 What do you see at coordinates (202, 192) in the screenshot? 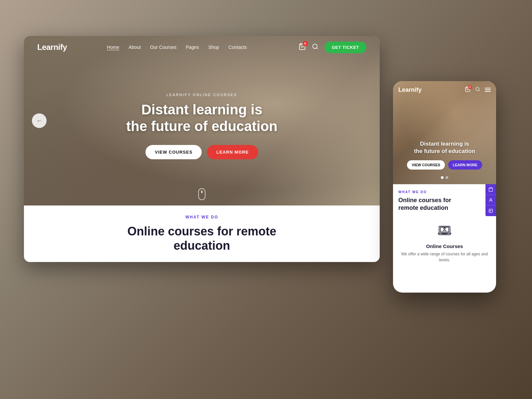
I see `scroll-dot` at bounding box center [202, 192].